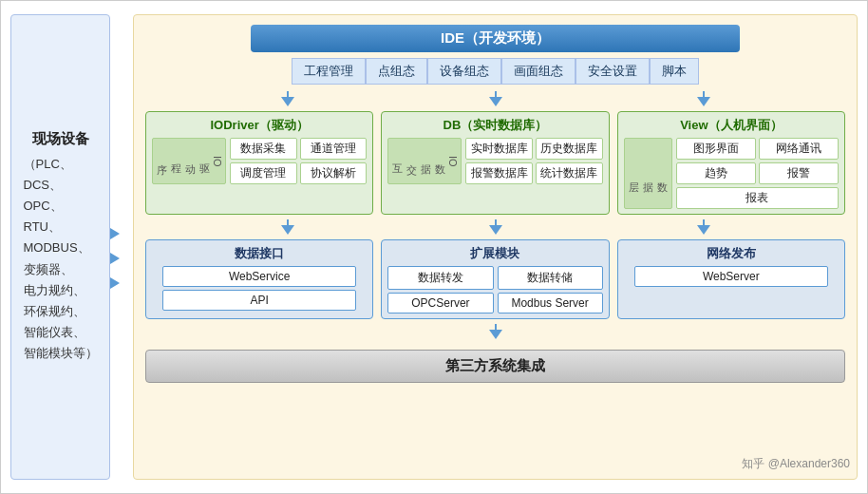 The height and width of the screenshot is (494, 868). What do you see at coordinates (758, 198) in the screenshot?
I see `view-cell-5: 报表` at bounding box center [758, 198].